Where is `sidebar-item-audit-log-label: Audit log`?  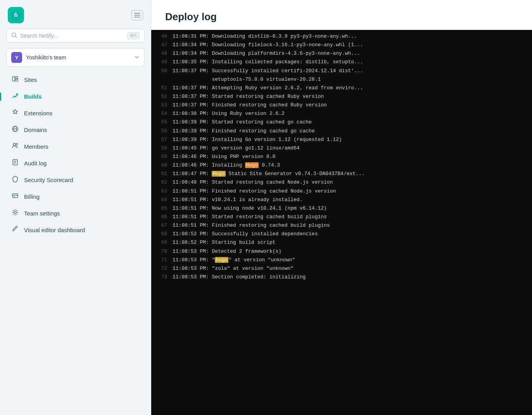 sidebar-item-audit-log-label: Audit log is located at coordinates (35, 163).